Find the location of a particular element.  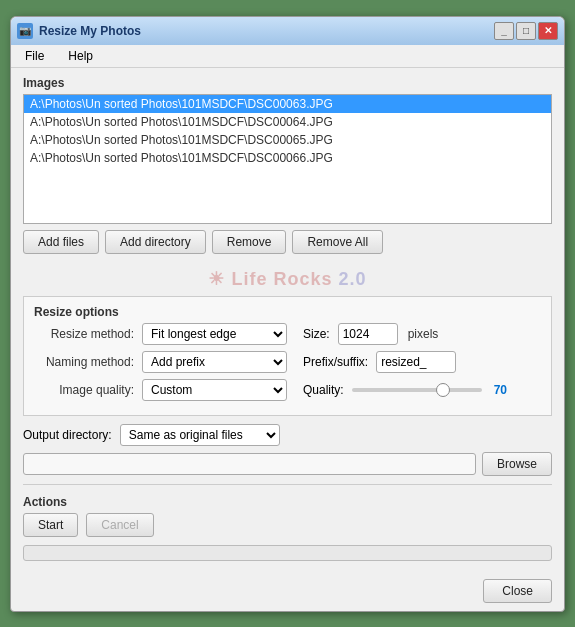

browse-button: Browse is located at coordinates (517, 464).